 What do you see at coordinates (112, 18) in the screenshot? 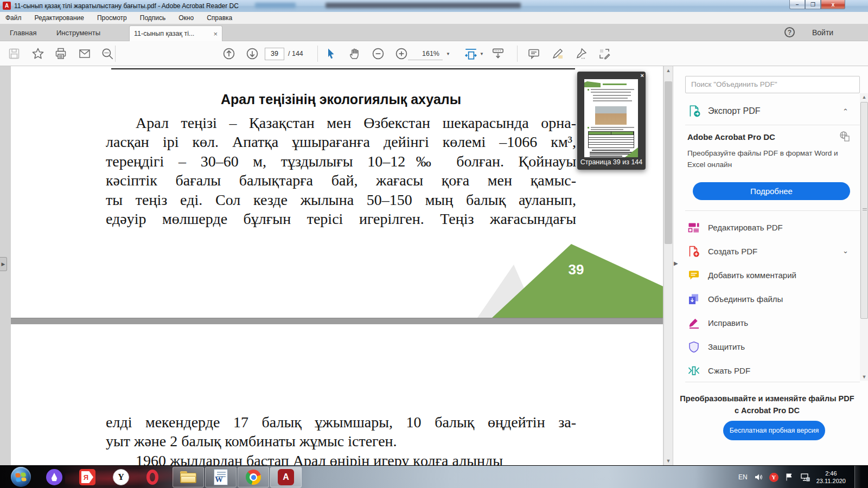
I see `menu-view: Просмотр` at bounding box center [112, 18].